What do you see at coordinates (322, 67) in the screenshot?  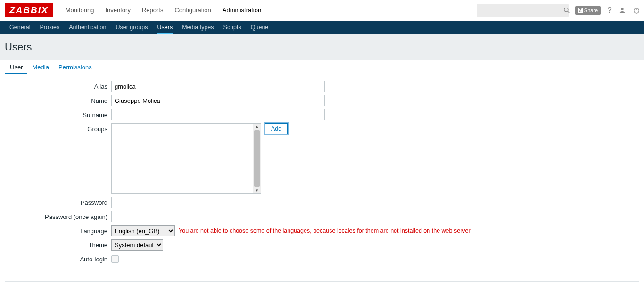 I see `tabs: User Media Permissions` at bounding box center [322, 67].